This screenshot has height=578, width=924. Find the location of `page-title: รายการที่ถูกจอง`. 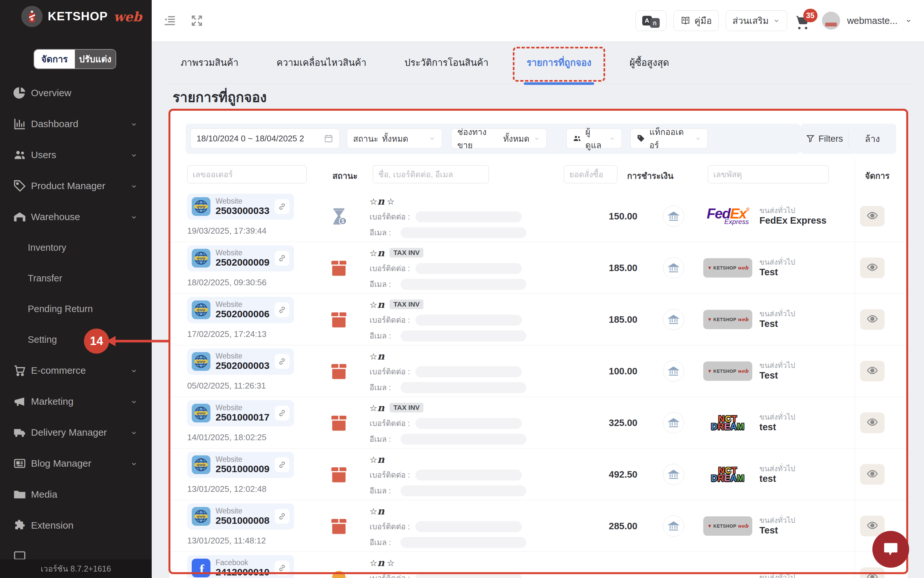

page-title: รายการที่ถูกจอง is located at coordinates (219, 97).